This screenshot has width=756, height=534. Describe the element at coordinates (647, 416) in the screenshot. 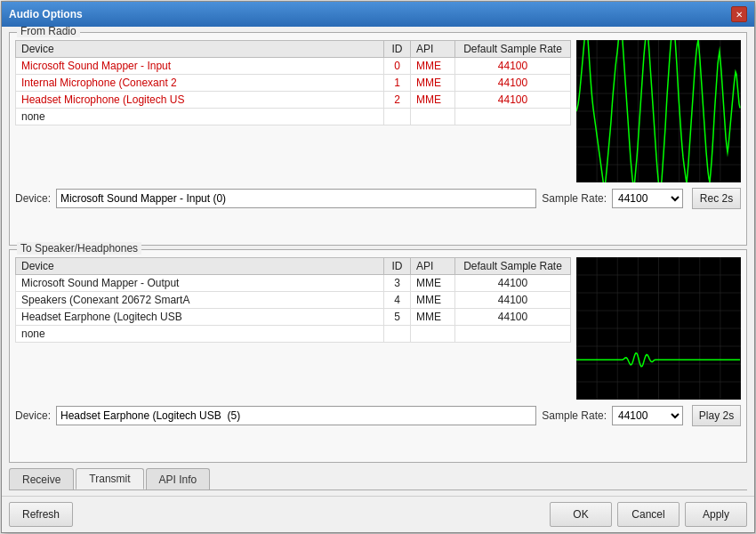

I see `to-speaker-sample-select: 441004800022050160008000` at that location.